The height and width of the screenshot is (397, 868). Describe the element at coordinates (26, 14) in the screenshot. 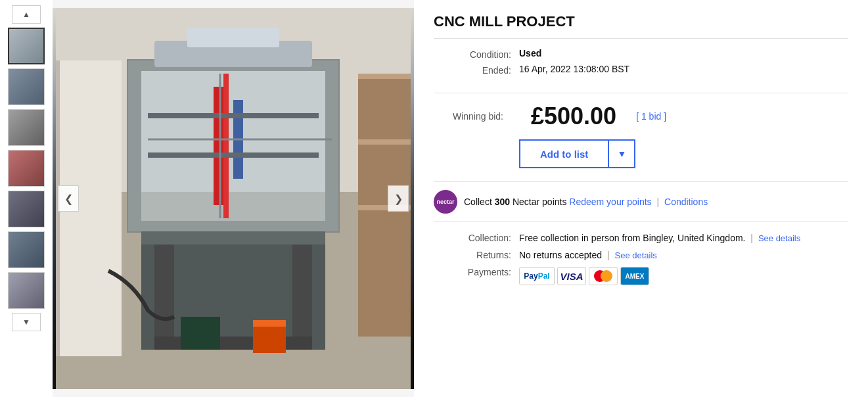

I see `thumb-nav-up: ▲` at that location.